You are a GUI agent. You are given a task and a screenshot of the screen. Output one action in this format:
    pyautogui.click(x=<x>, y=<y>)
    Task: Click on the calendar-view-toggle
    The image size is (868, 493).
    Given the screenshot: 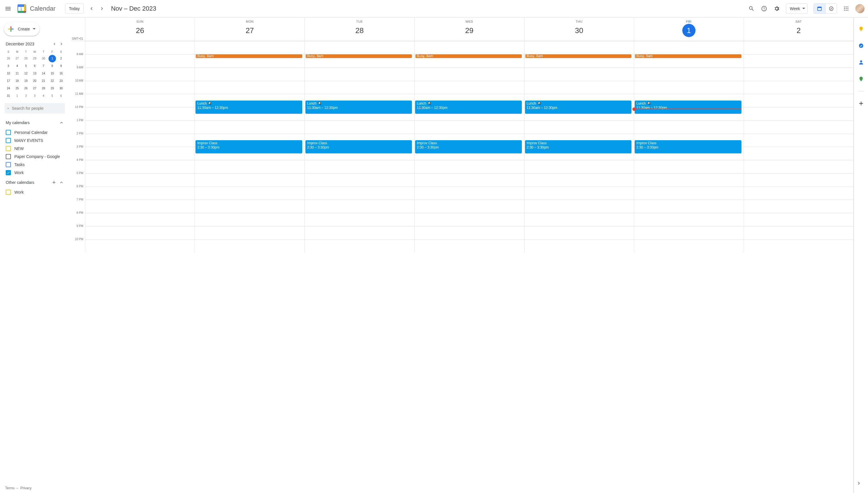 What is the action you would take?
    pyautogui.click(x=820, y=9)
    